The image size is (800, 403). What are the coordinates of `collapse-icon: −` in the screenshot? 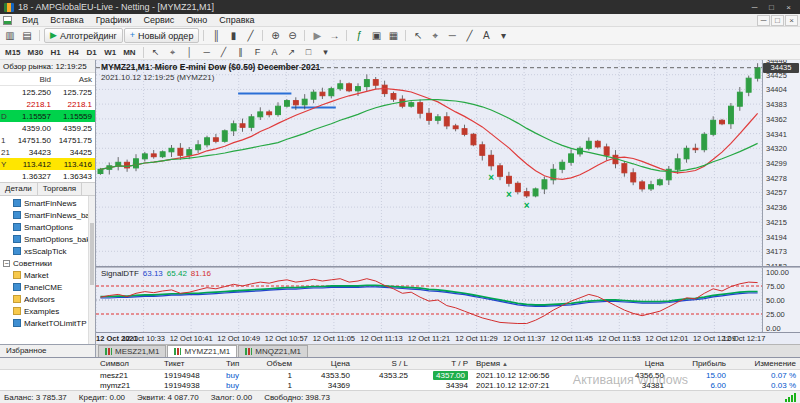 It's located at (6, 264).